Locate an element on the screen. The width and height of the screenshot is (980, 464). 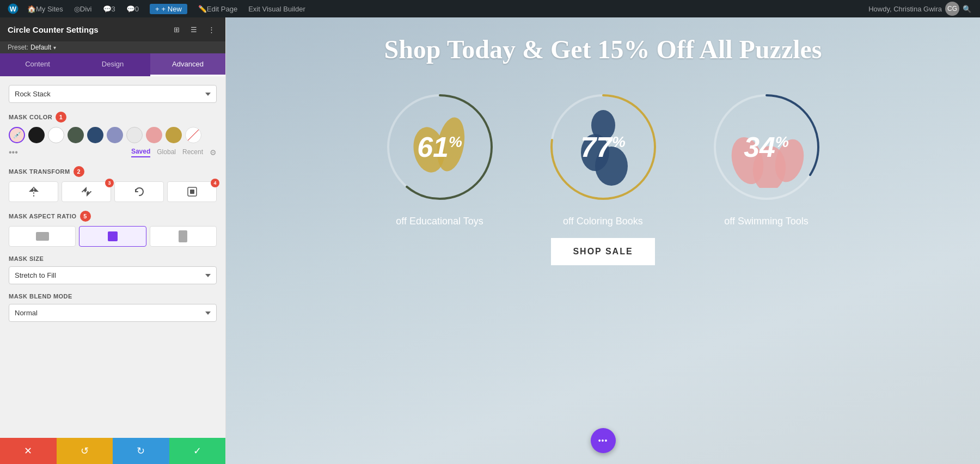
flip-vertical-btn: 3 is located at coordinates (86, 192).